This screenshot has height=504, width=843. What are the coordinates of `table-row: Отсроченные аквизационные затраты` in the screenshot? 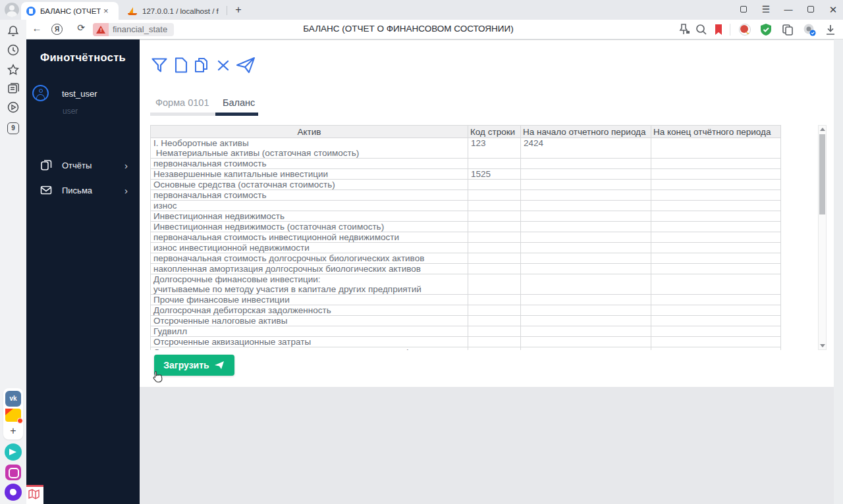 It's located at (466, 342).